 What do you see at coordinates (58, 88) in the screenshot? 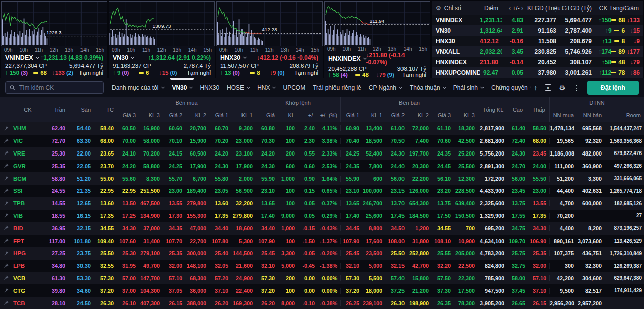
I see `search-input` at bounding box center [58, 88].